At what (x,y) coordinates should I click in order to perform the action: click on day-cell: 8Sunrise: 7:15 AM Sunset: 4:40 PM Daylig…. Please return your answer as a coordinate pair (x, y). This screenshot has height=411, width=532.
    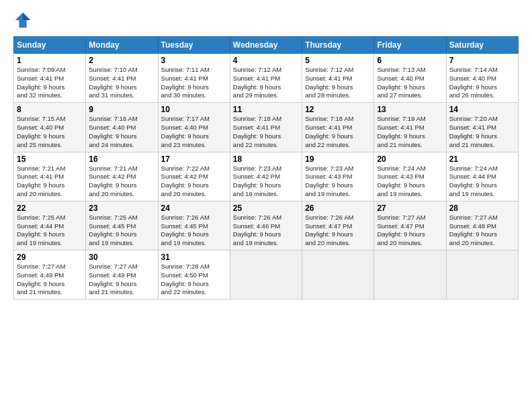
    Looking at the image, I should click on (50, 128).